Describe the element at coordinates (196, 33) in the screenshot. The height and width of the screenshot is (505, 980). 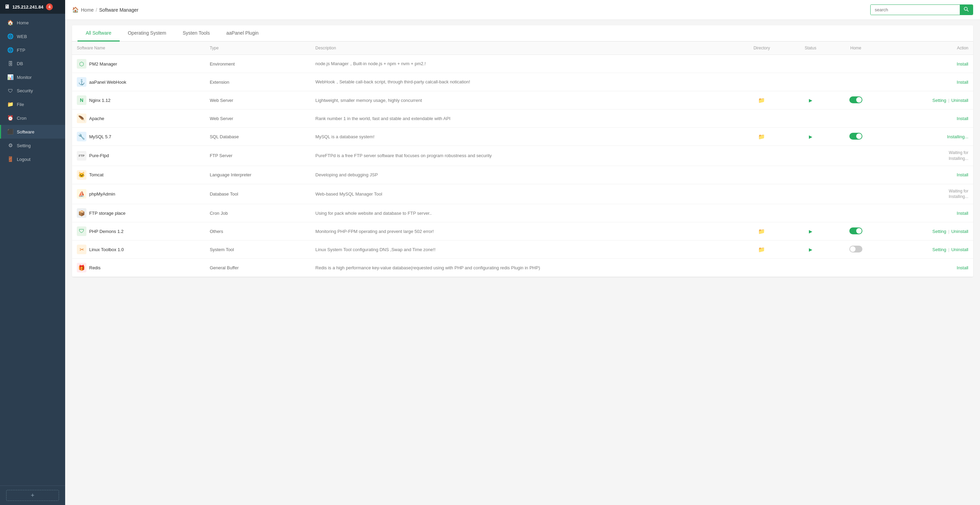
I see `tab-tools: Systen Tools` at that location.